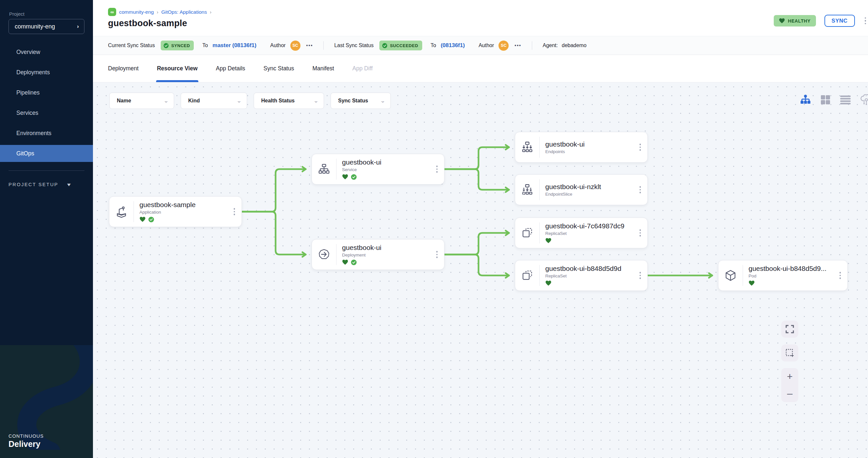 This screenshot has height=458, width=868. Describe the element at coordinates (28, 113) in the screenshot. I see `sidebar-item-label: Services` at that location.